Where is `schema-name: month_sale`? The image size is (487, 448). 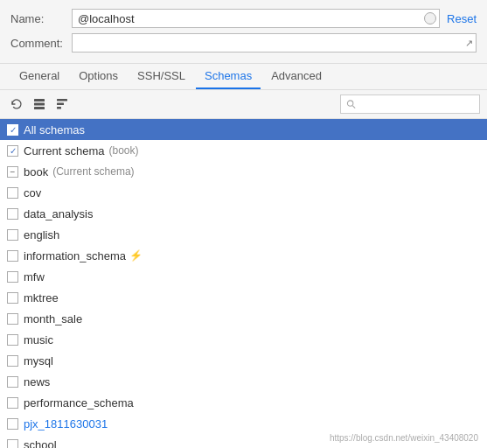 schema-name: month_sale is located at coordinates (52, 318).